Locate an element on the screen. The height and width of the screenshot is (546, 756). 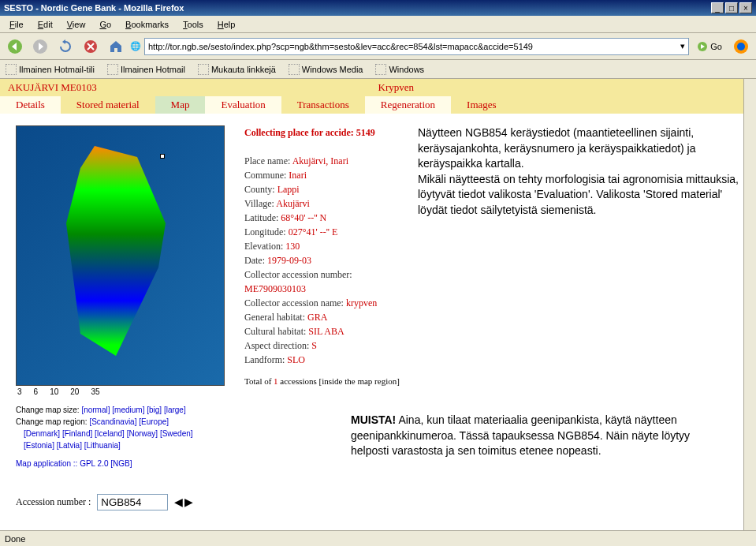
map-marker is located at coordinates (162, 156).